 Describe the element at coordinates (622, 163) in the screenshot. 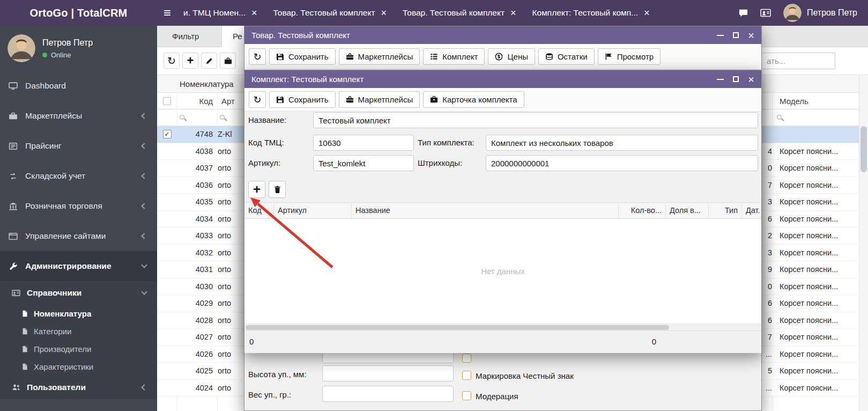

I see `barcodes-input` at that location.